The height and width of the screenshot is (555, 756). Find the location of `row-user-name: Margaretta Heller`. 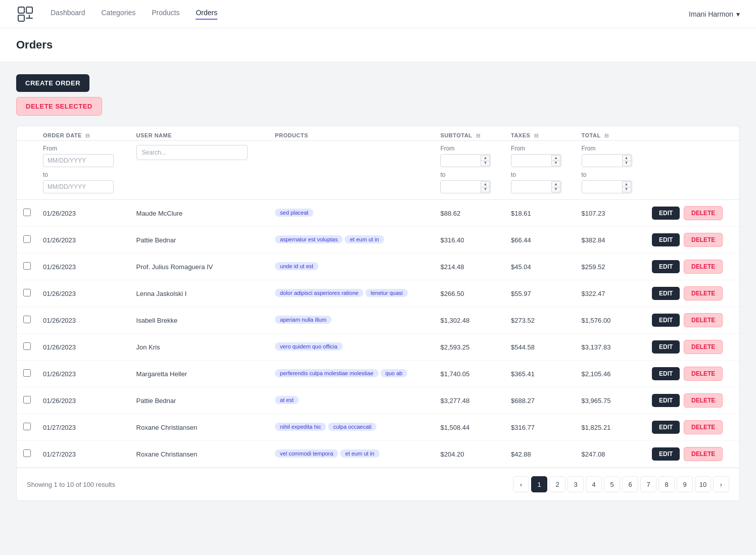

row-user-name: Margaretta Heller is located at coordinates (200, 374).